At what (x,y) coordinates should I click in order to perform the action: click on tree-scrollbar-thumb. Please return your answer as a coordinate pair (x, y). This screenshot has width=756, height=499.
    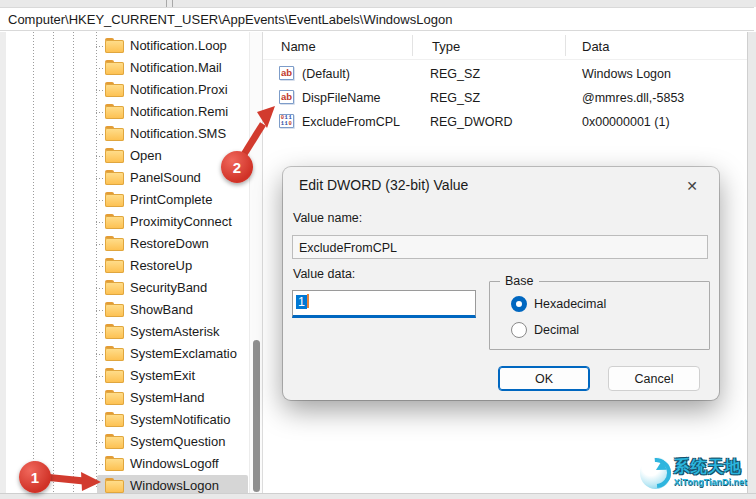
    Looking at the image, I should click on (256, 416).